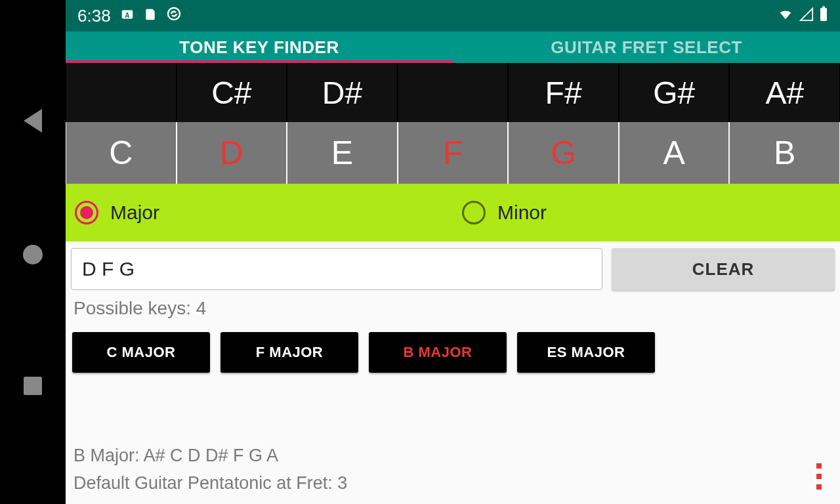 This screenshot has height=504, width=840. Describe the element at coordinates (141, 352) in the screenshot. I see `key-c-major: C MAJOR` at that location.